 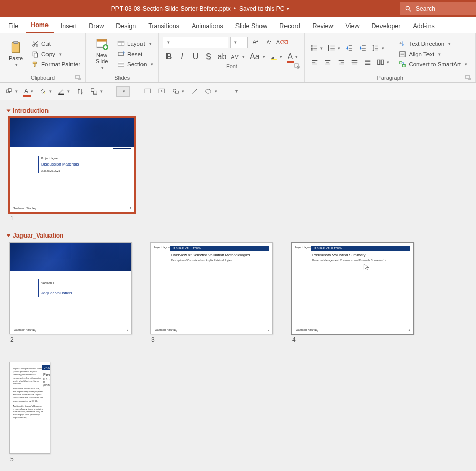 I want to click on section-icon, so click(x=121, y=64).